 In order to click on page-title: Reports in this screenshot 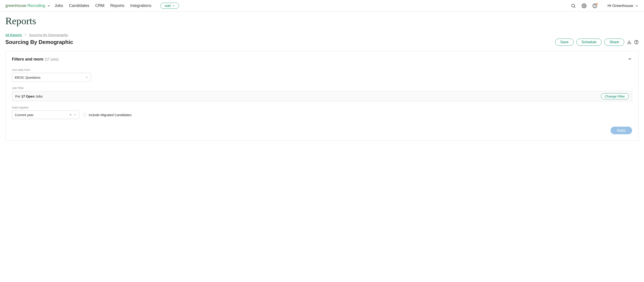, I will do `click(322, 21)`.